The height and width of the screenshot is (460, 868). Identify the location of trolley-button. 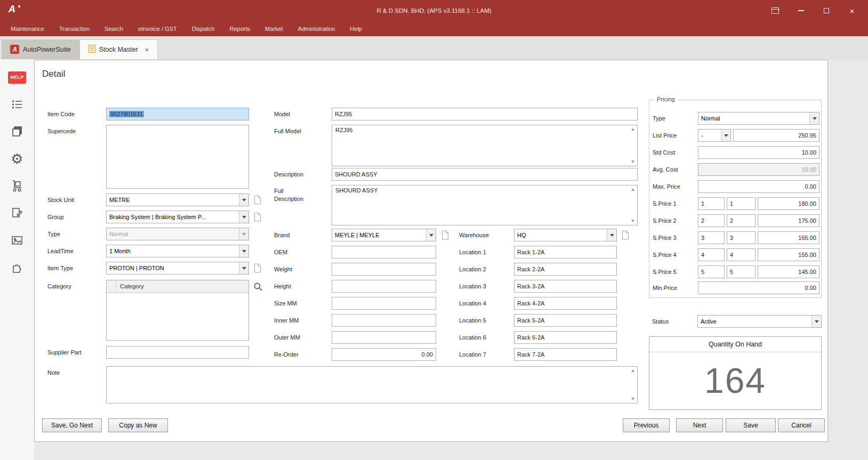
(17, 186).